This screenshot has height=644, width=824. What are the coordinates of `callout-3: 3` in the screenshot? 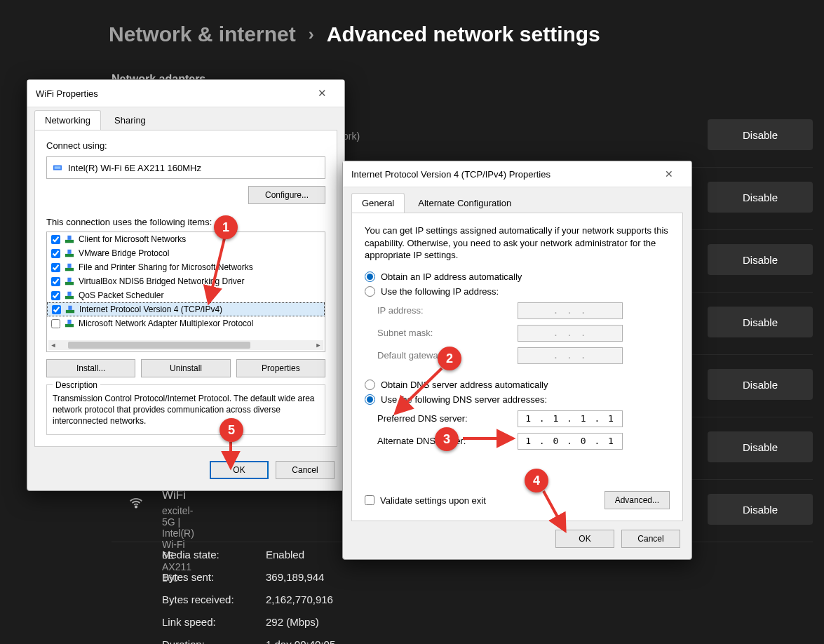 It's located at (447, 439).